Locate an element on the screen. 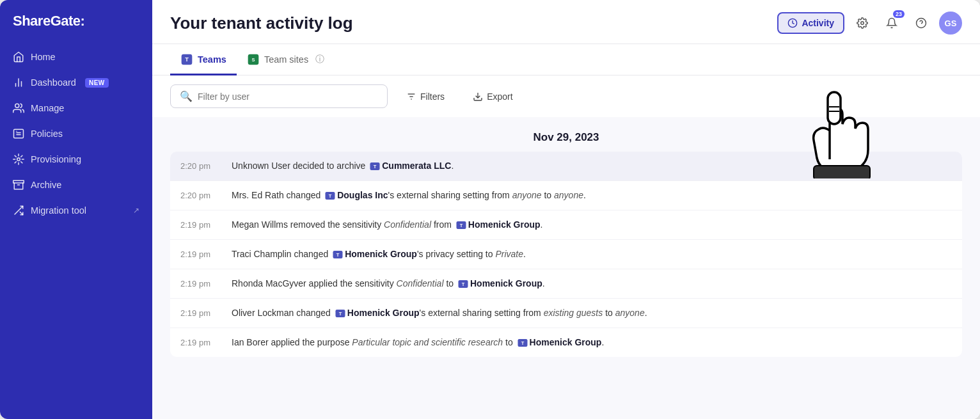  log-row: 2:20 pmUnknown User decided to archive T… is located at coordinates (566, 166).